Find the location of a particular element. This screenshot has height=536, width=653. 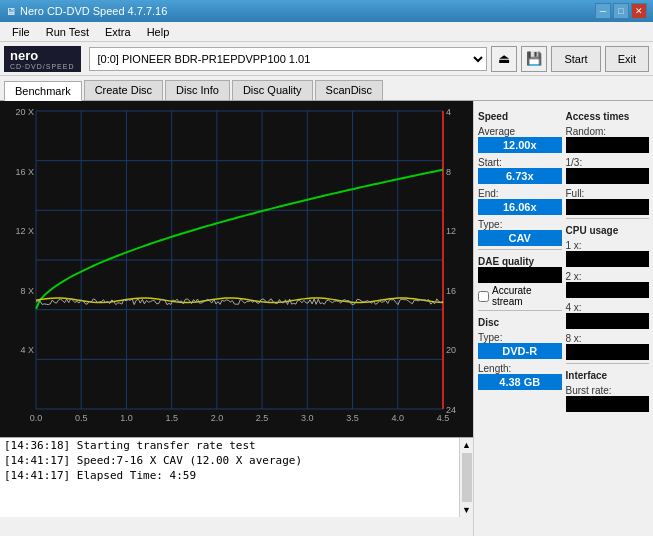

minimize-button: ─ is located at coordinates (603, 11).